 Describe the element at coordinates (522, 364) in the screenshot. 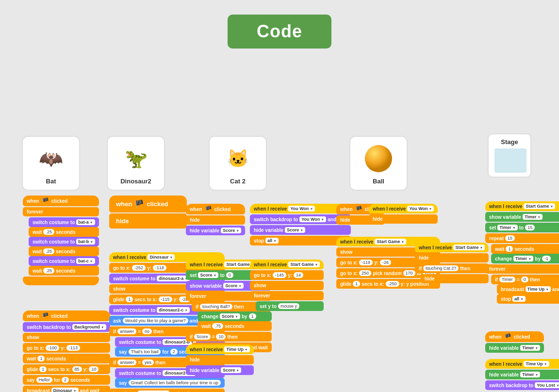

I see `timer-receive-timeup: when I receive Time Up` at that location.